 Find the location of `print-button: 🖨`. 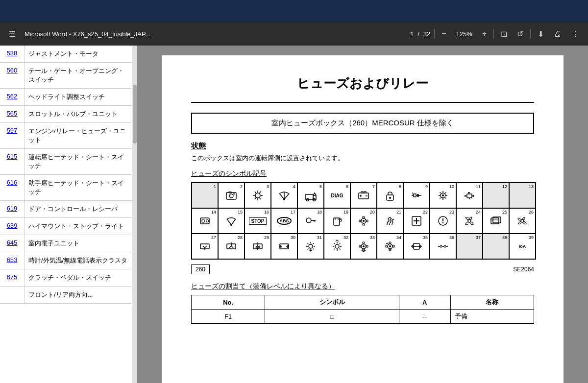

print-button: 🖨 is located at coordinates (558, 34).